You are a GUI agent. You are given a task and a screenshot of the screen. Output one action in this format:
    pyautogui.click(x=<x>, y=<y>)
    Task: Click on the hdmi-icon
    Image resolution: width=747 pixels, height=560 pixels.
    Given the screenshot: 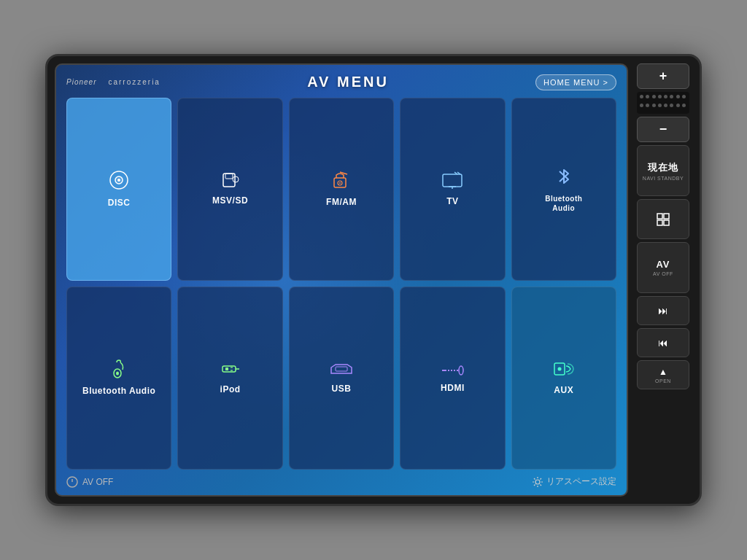 What is the action you would take?
    pyautogui.click(x=341, y=370)
    